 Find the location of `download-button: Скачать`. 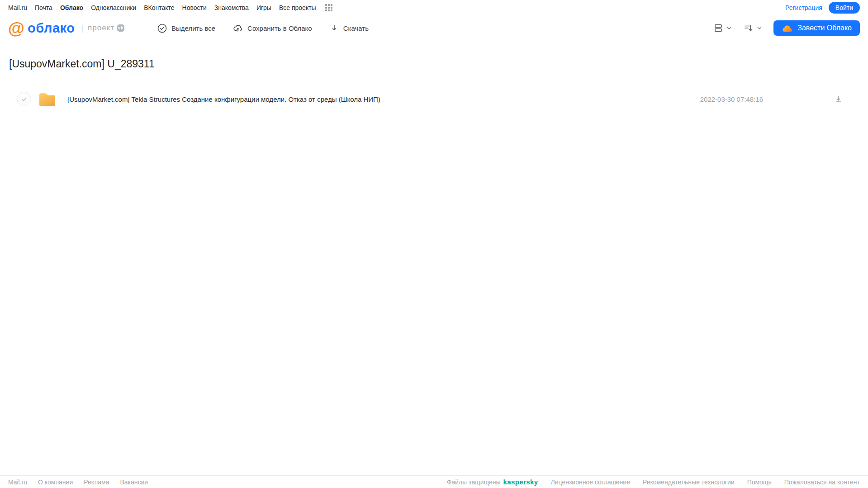

download-button: Скачать is located at coordinates (349, 28).